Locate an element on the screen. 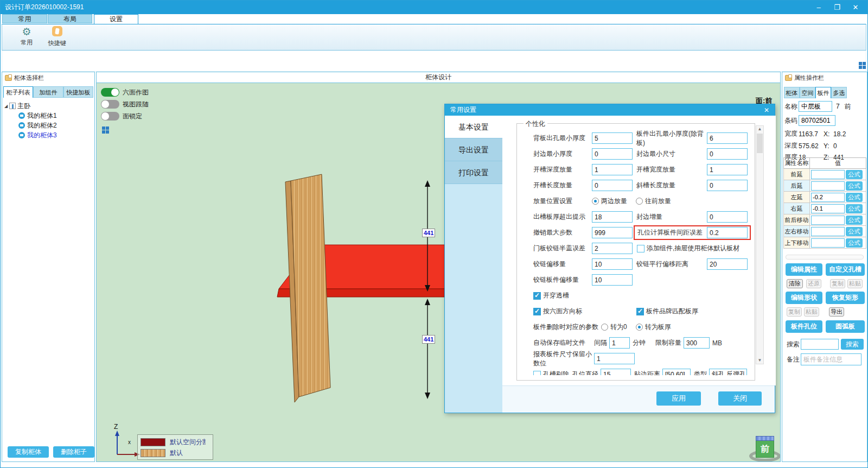 Image resolution: width=868 pixels, height=468 pixels. radio-to-zero is located at coordinates (604, 327).